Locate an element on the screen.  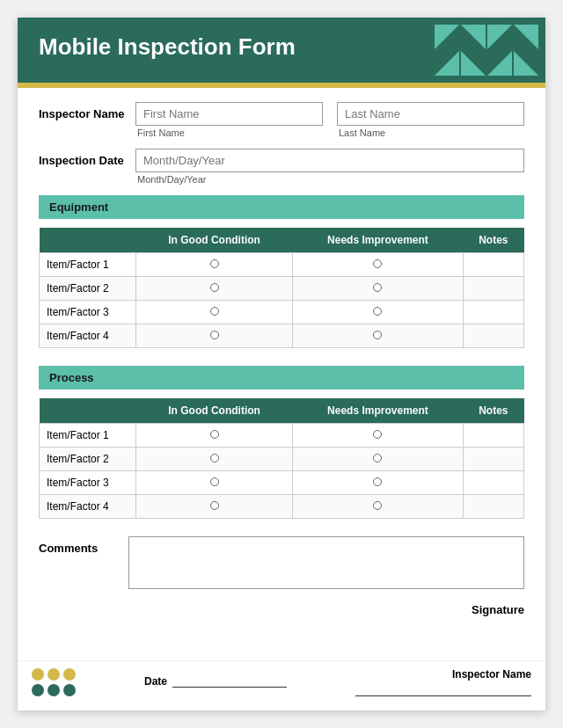
last-name-wrap: Last Name is located at coordinates (431, 120).